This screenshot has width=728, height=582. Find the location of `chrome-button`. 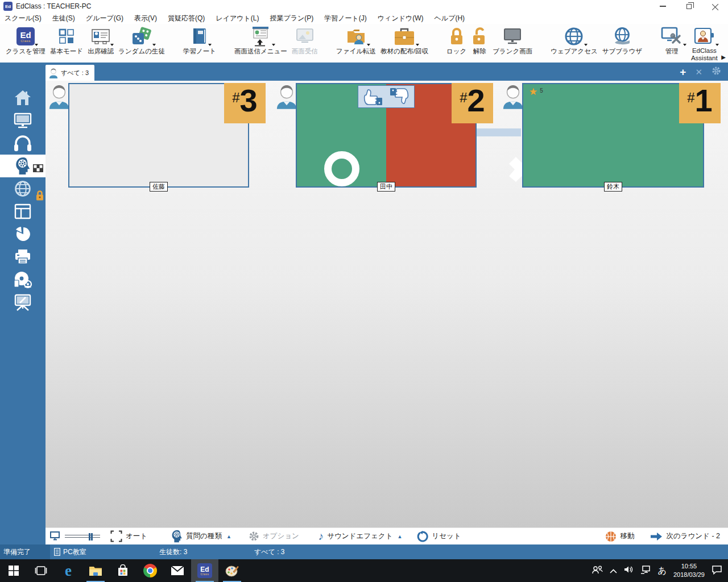

chrome-button is located at coordinates (150, 571).